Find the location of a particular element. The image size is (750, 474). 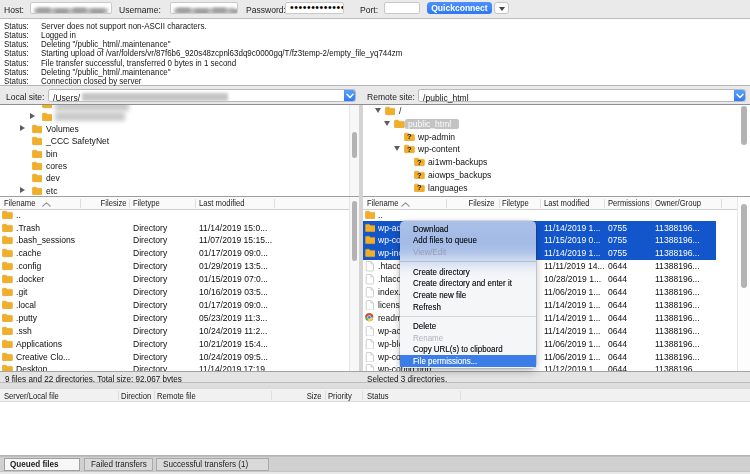

tree-item-ai1wm-backups: ?ai1wm-backups is located at coordinates (556, 162).